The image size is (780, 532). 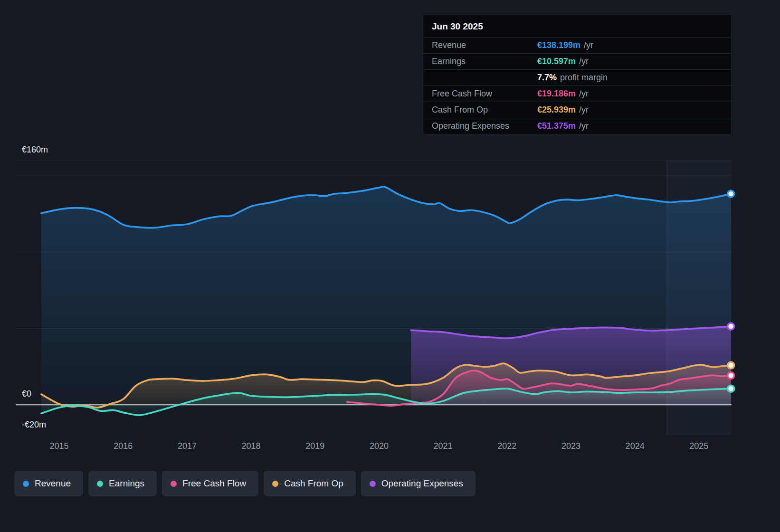 What do you see at coordinates (557, 110) in the screenshot?
I see `tooltip-row-value: €25.939m` at bounding box center [557, 110].